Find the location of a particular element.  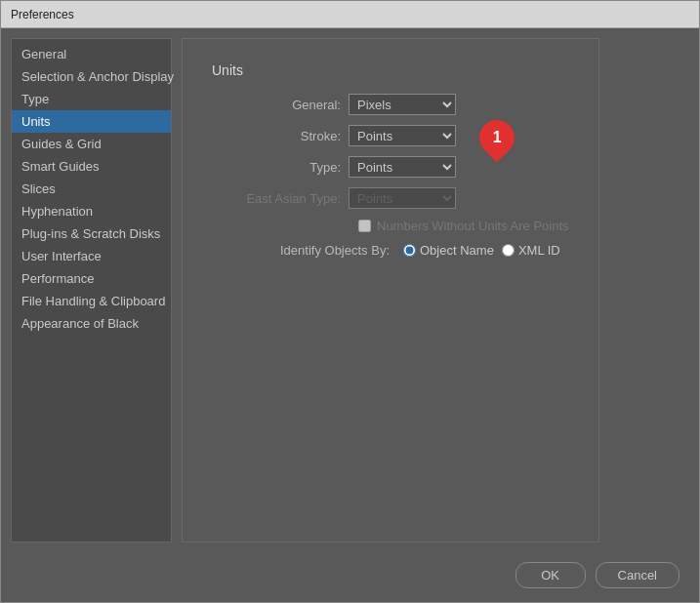

type-label: Type: is located at coordinates (290, 168).